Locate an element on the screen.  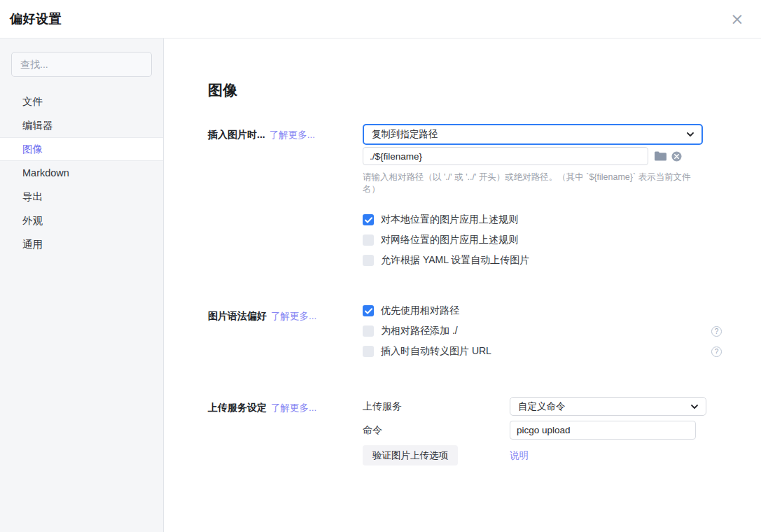
copy-path-input is located at coordinates (505, 156).